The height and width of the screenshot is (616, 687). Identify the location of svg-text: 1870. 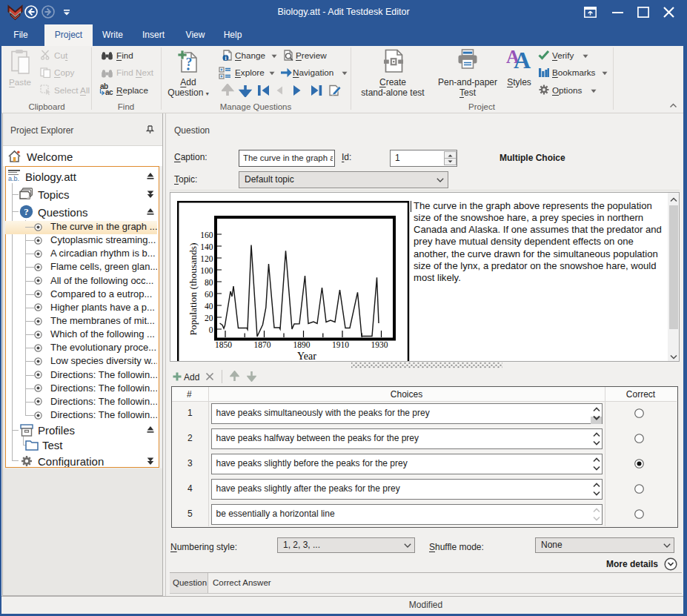
(262, 345).